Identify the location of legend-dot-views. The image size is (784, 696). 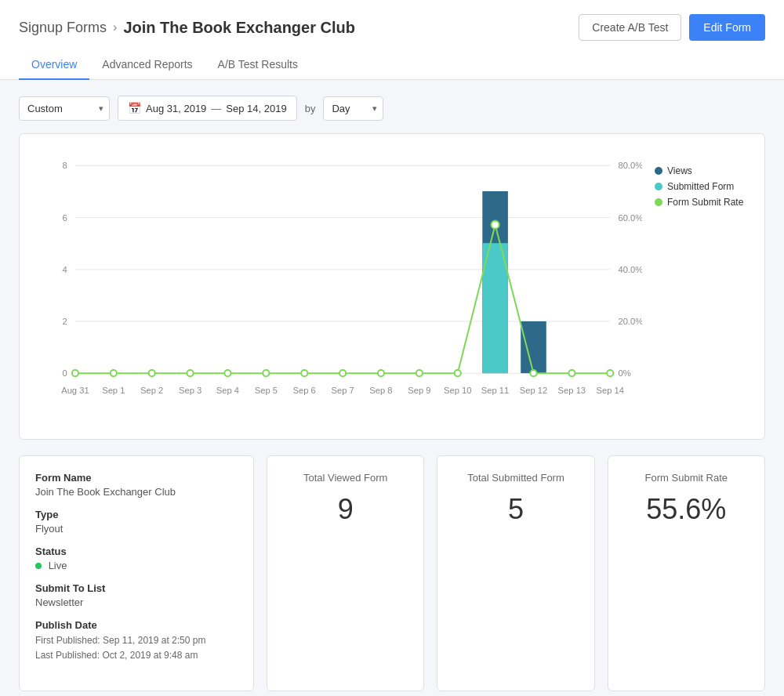
(659, 171).